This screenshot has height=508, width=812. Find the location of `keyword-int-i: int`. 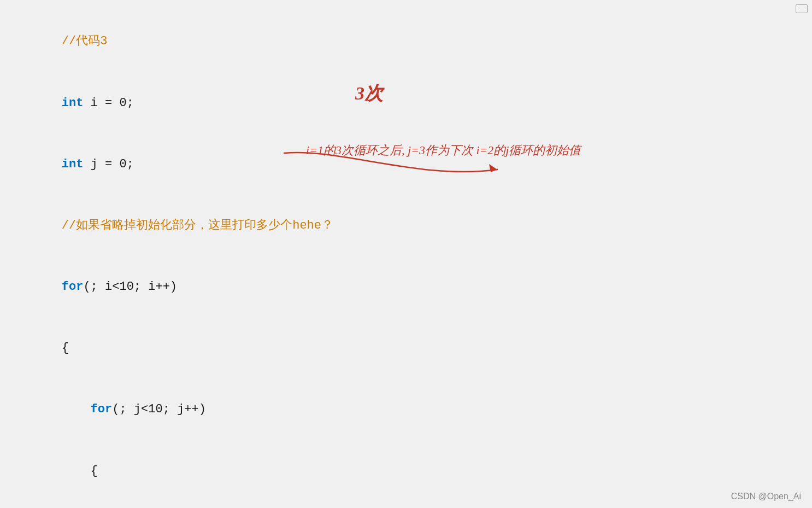

keyword-int-i: int is located at coordinates (73, 103).